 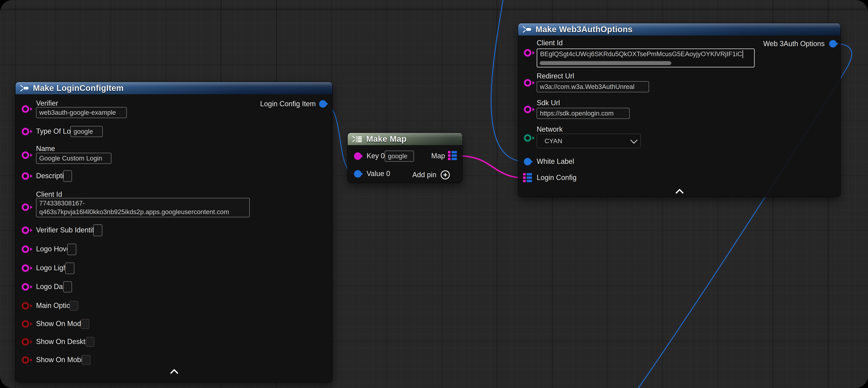 What do you see at coordinates (453, 156) in the screenshot?
I see `pin-out-map` at bounding box center [453, 156].